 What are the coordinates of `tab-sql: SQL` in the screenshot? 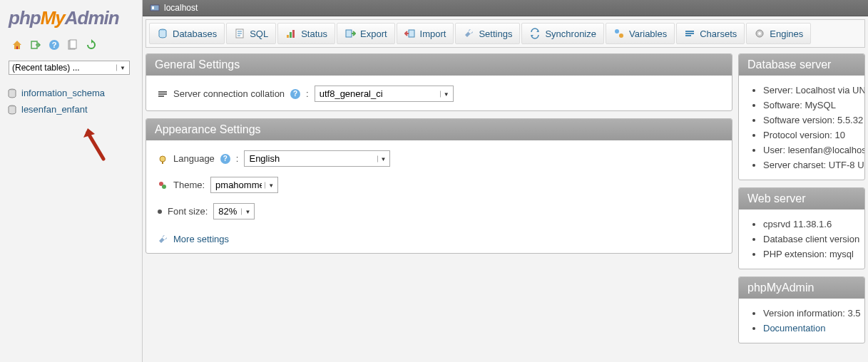 It's located at (251, 33).